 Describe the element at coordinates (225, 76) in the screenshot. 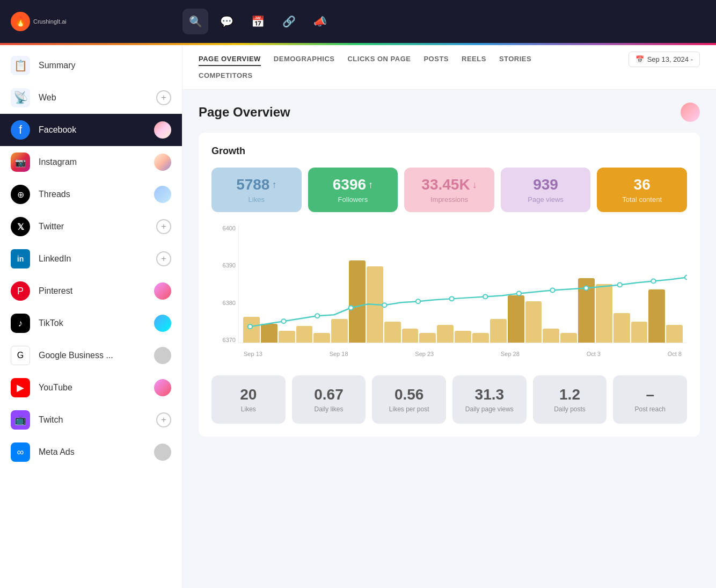

I see `subnav-competitors: COMPETITORS` at that location.